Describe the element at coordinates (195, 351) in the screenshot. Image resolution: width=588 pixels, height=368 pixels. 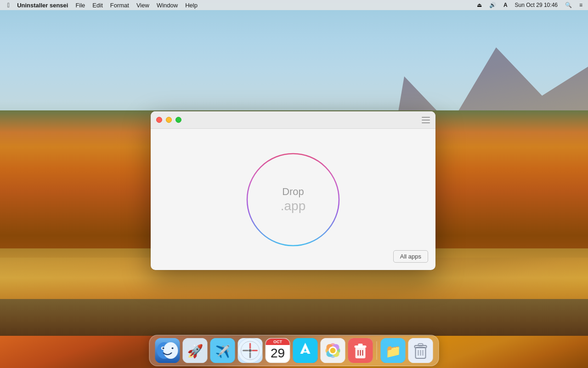
I see `dock-icon-launchpad: 🚀` at that location.